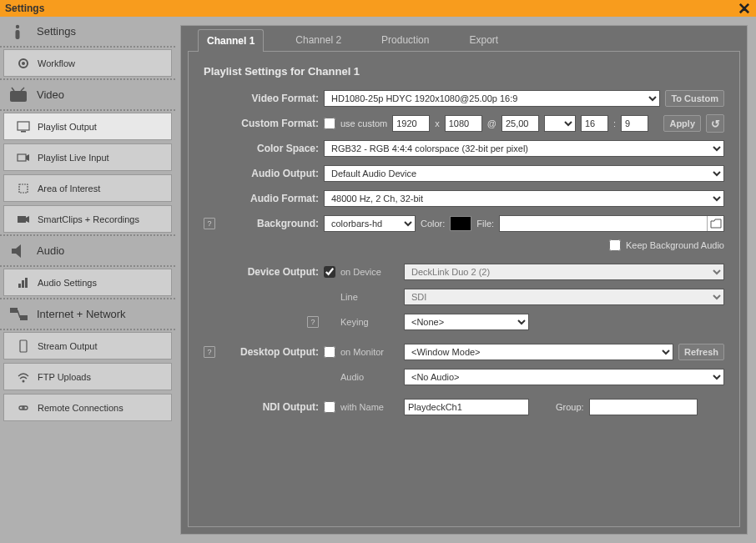  What do you see at coordinates (370, 224) in the screenshot?
I see `background-select: colorbars-hd` at bounding box center [370, 224].